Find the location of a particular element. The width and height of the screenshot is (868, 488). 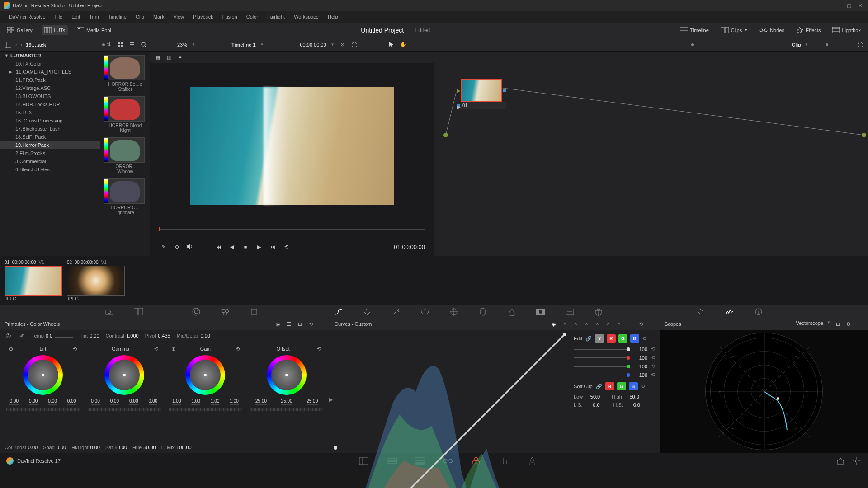

menu-fairlight: Fairlight is located at coordinates (276, 17).